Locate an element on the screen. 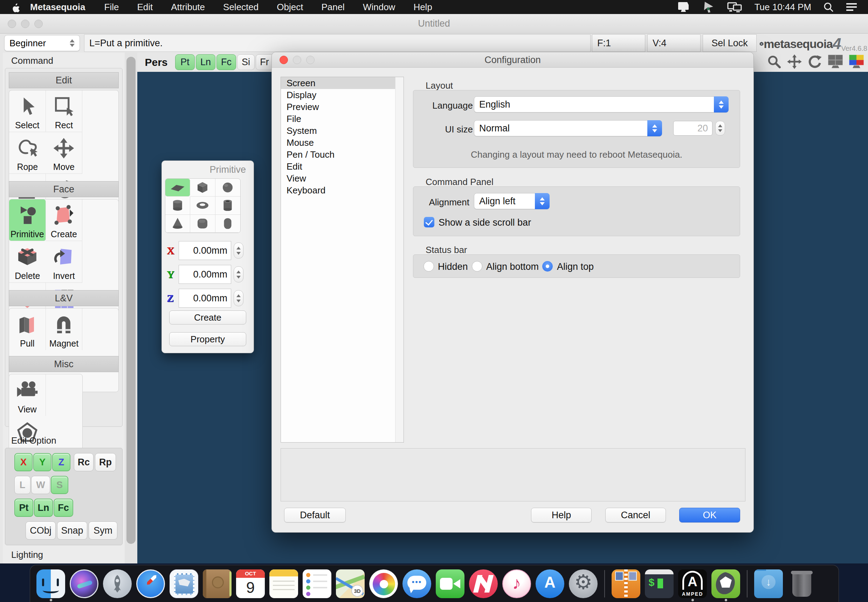  key-pt: Pt is located at coordinates (24, 508).